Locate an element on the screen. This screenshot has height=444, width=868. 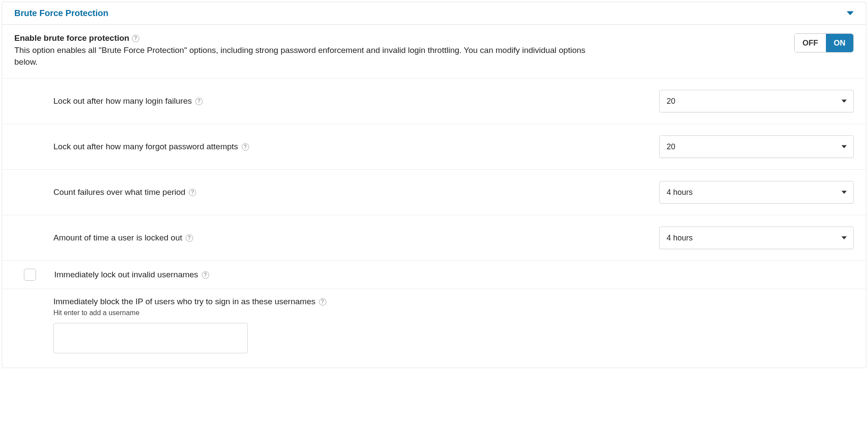
toggle-on-button: ON is located at coordinates (839, 43).